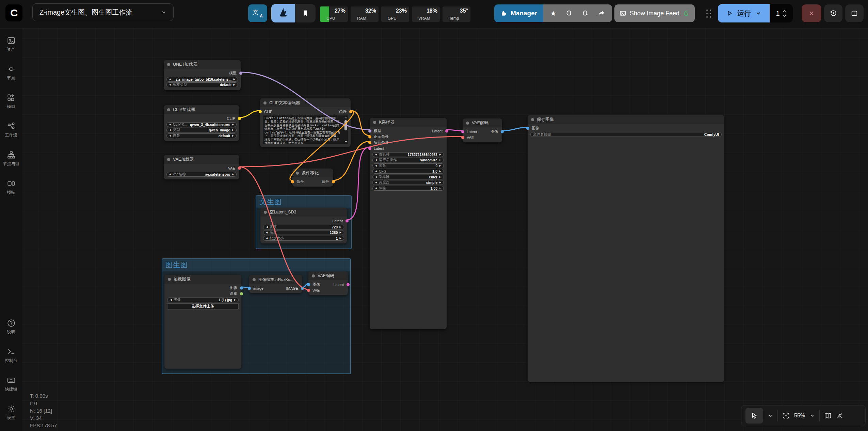  I want to click on stepper-down-icon, so click(785, 16).